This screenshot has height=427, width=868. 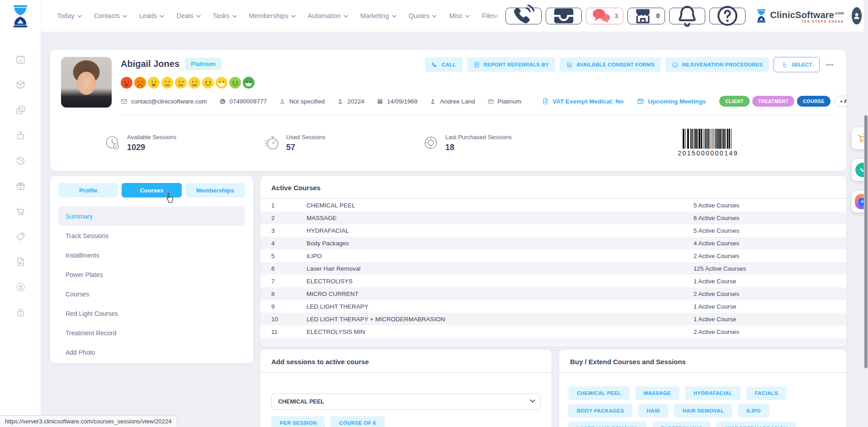 I want to click on tab-memberships: Memberships, so click(x=215, y=190).